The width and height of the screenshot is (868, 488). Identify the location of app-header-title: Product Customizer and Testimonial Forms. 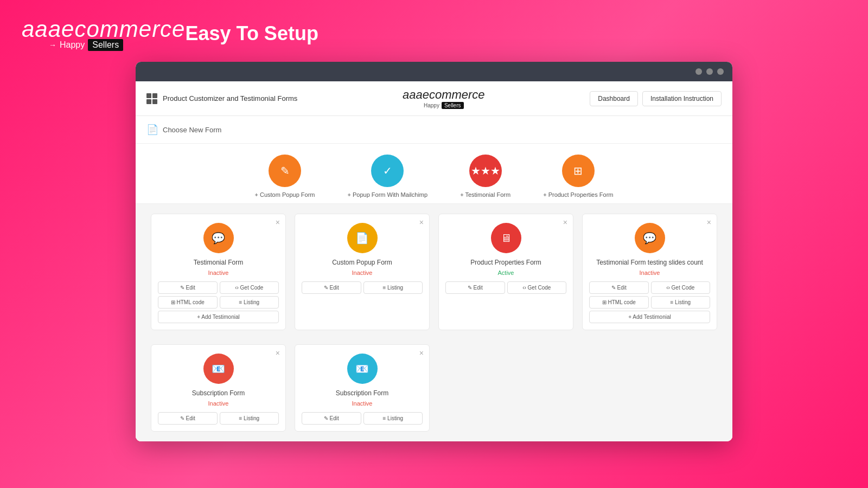
(230, 99).